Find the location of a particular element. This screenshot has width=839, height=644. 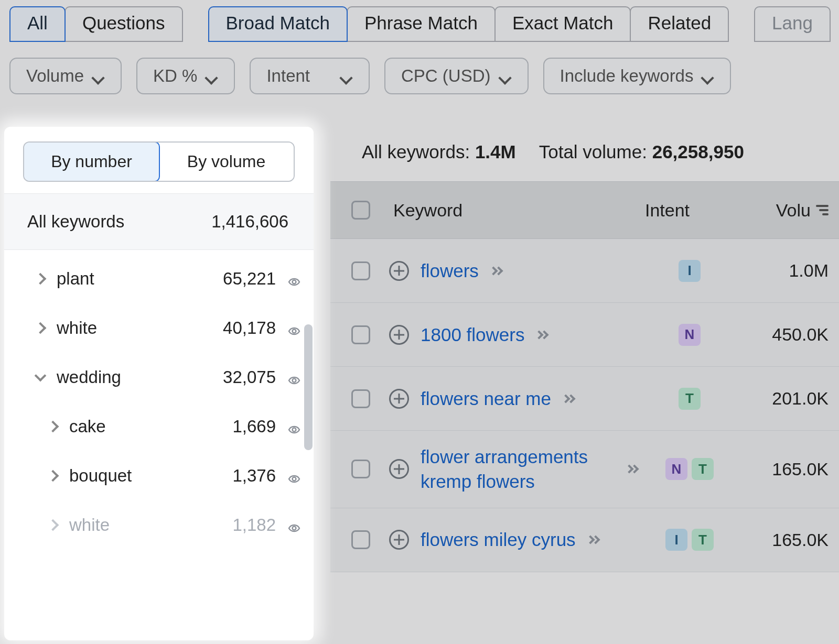

col-volume-label: Volu is located at coordinates (793, 211).